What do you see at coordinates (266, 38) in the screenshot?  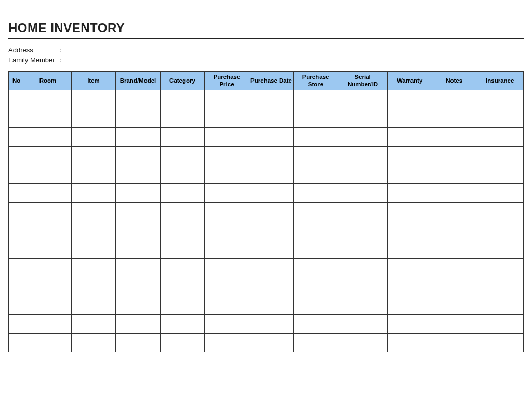 I see `title-rule` at bounding box center [266, 38].